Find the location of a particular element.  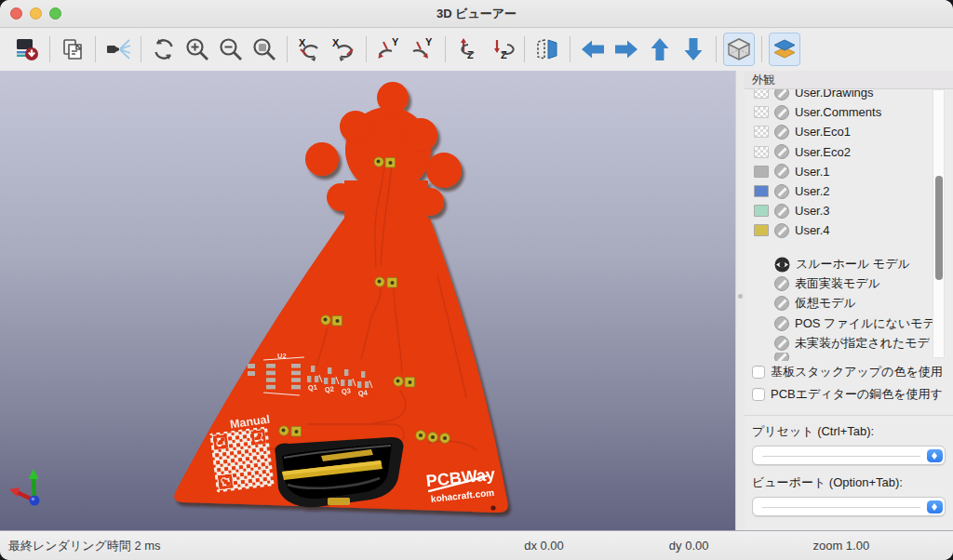

dy-status: dy 0.00 is located at coordinates (689, 545).